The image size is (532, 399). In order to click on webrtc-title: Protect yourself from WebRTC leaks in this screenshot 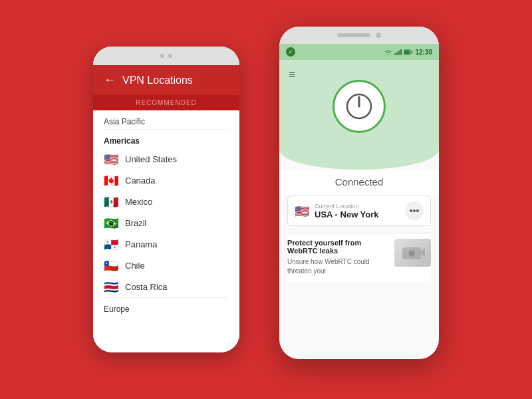, I will do `click(338, 247)`.